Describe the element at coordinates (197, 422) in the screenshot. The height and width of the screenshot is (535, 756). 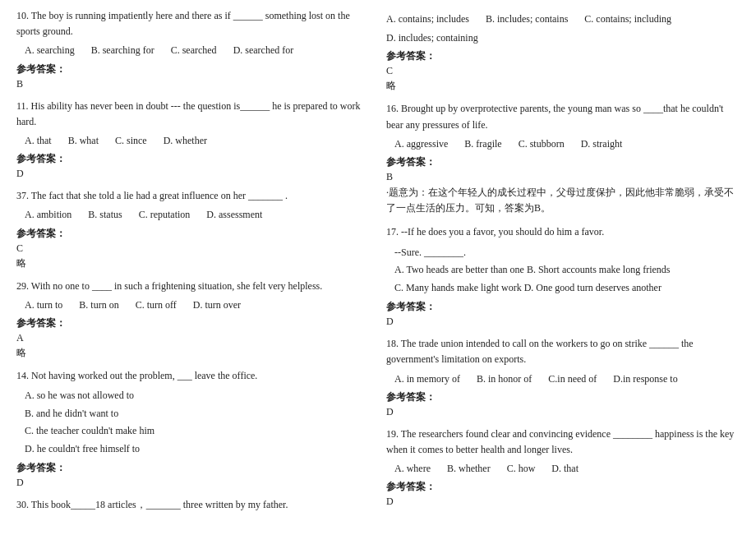
I see `q14-sub-options: A. so he was not allowed to B. and he di…` at that location.